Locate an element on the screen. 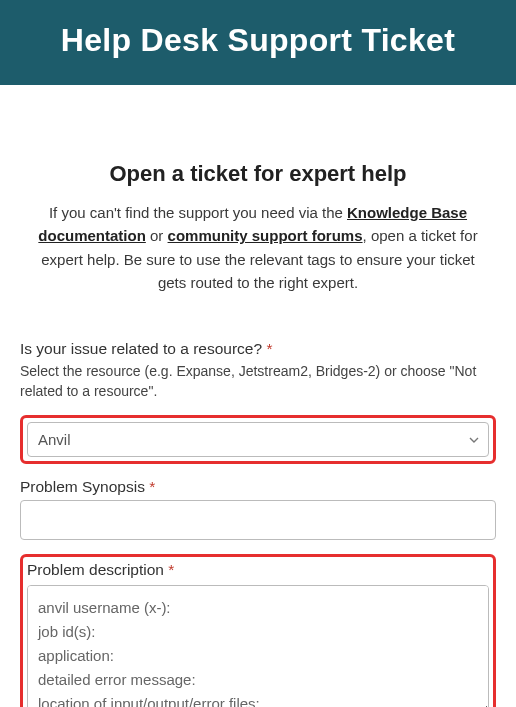 This screenshot has height=707, width=516. field-synopsis: Problem Synopsis * is located at coordinates (258, 509).